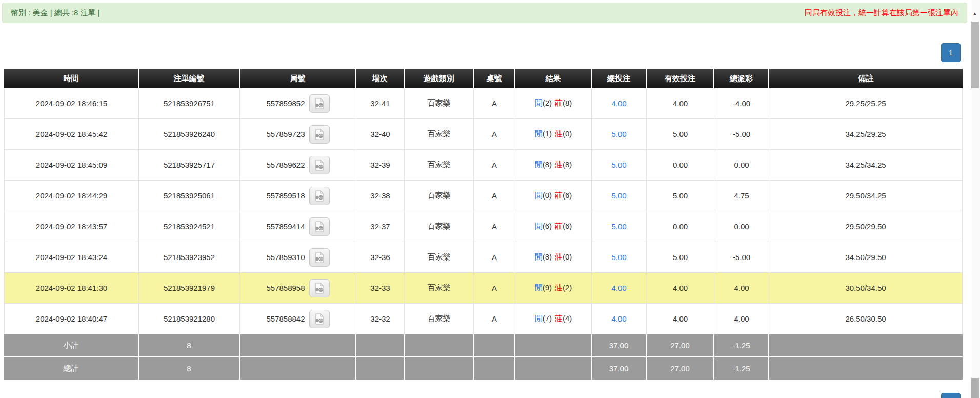 Image resolution: width=980 pixels, height=398 pixels. Describe the element at coordinates (190, 288) in the screenshot. I see `bet-id-cell: 521853921979` at that location.